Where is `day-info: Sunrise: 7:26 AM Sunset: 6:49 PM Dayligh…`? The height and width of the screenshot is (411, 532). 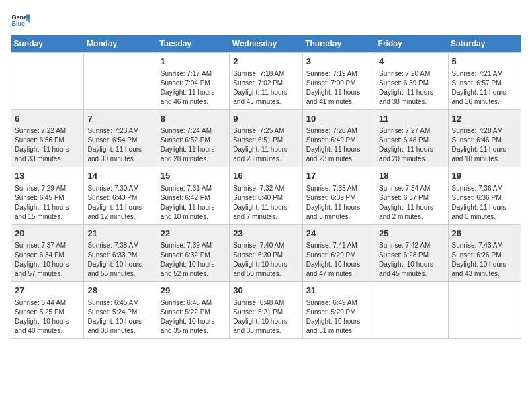 day-info: Sunrise: 7:26 AM Sunset: 6:49 PM Dayligh… is located at coordinates (339, 145).